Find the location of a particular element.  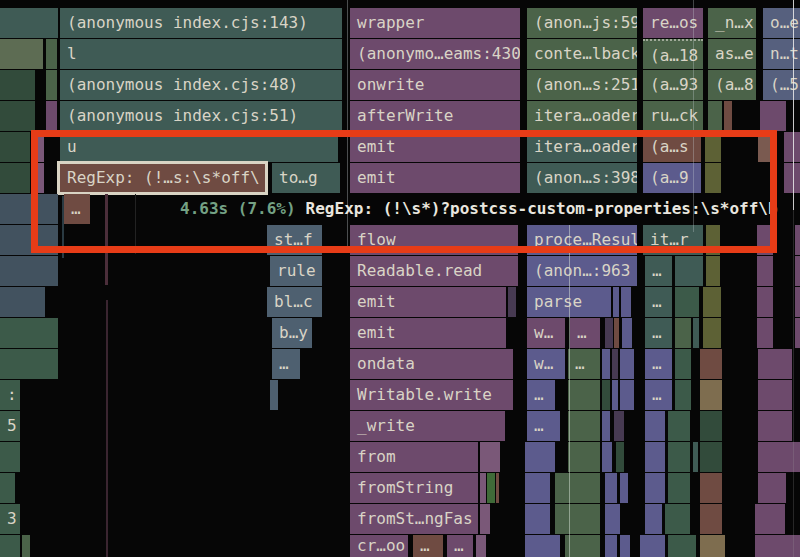

frame-block: l is located at coordinates (201, 54).